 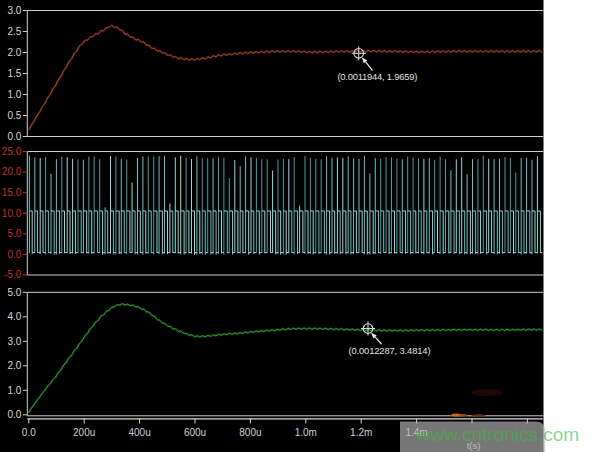 What do you see at coordinates (84, 432) in the screenshot?
I see `svg-text: 200u` at bounding box center [84, 432].